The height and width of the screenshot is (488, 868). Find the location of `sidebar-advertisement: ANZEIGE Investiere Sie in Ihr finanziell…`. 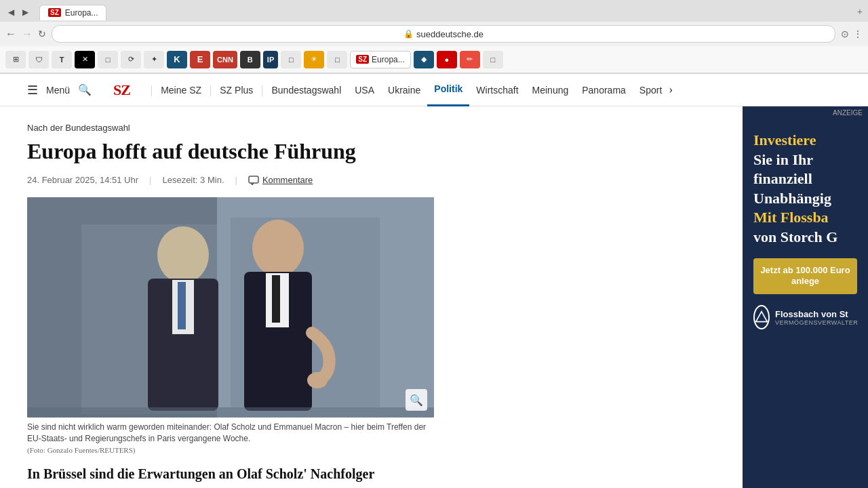

sidebar-advertisement: ANZEIGE Investiere Sie in Ihr finanziell… is located at coordinates (806, 297).